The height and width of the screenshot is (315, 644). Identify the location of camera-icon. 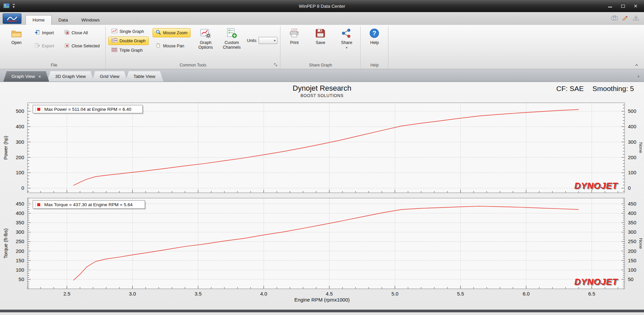
(614, 18).